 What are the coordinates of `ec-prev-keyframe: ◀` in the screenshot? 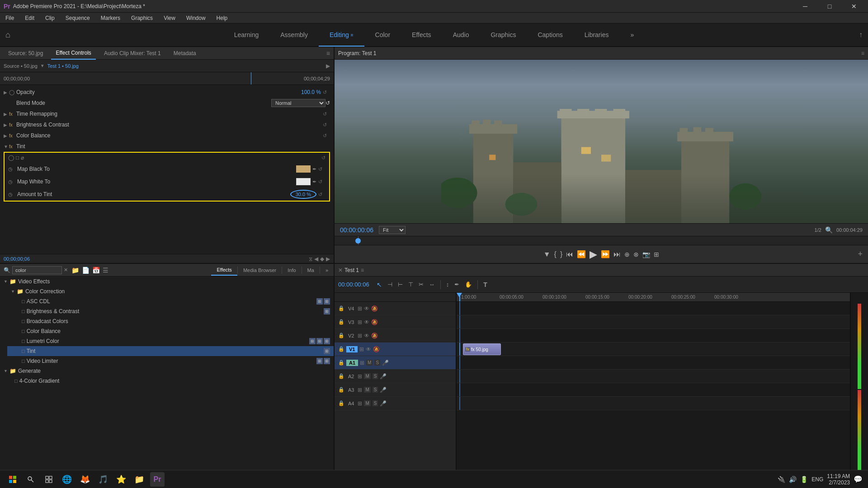 It's located at (316, 259).